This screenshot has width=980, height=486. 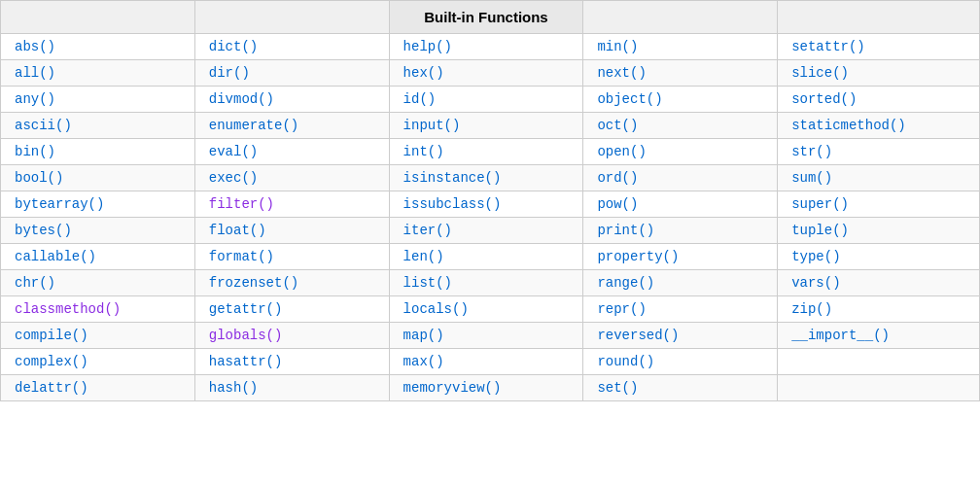 I want to click on table-cell: property(), so click(x=681, y=257).